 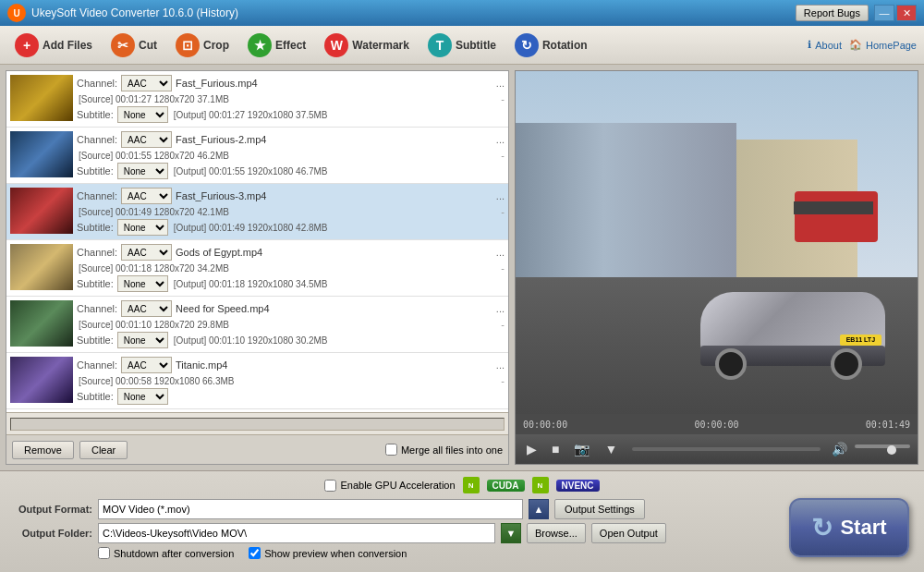 What do you see at coordinates (51, 509) in the screenshot?
I see `format-label: Output Format:` at bounding box center [51, 509].